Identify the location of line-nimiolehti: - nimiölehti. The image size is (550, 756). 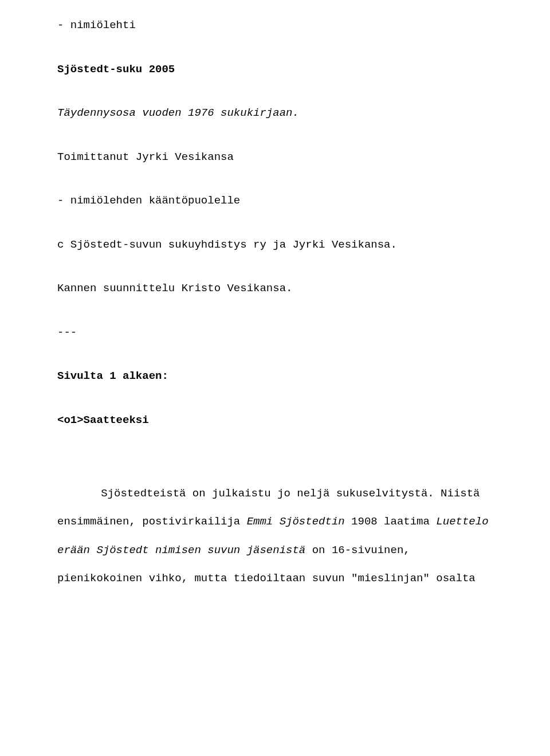
(275, 25).